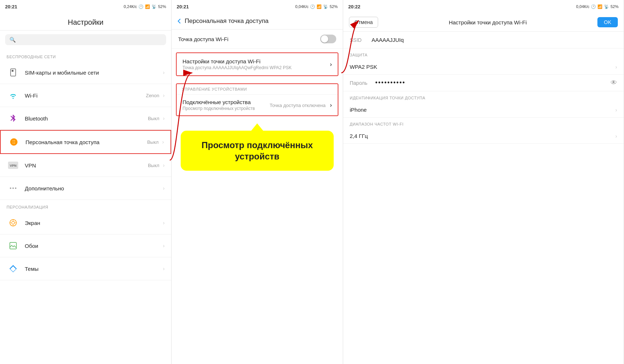  I want to click on wallpaper-icon, so click(13, 246).